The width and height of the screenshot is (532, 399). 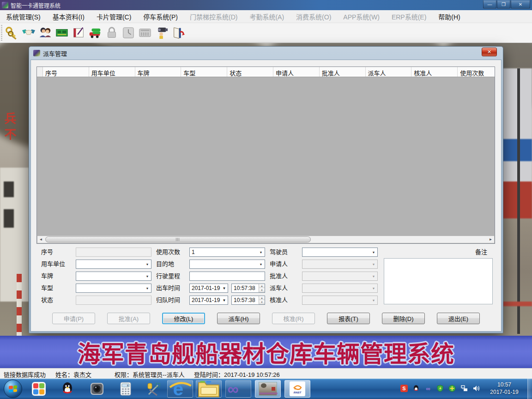 I want to click on system-banner: 海军青岛舰船器材仓库车辆管理系统, so click(x=266, y=352).